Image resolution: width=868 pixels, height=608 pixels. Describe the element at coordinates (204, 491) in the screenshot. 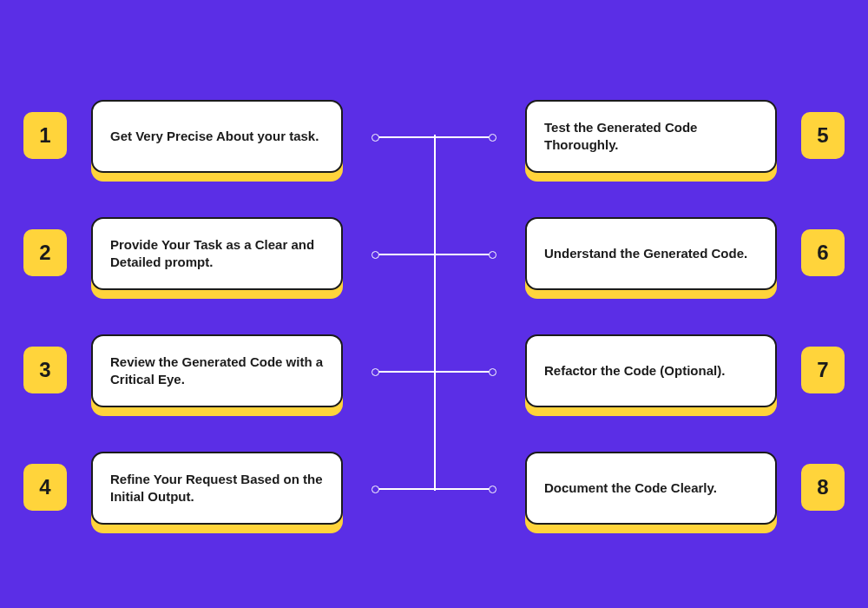

I see `step-item: 4 Refine Your Request Based on the Initi…` at that location.